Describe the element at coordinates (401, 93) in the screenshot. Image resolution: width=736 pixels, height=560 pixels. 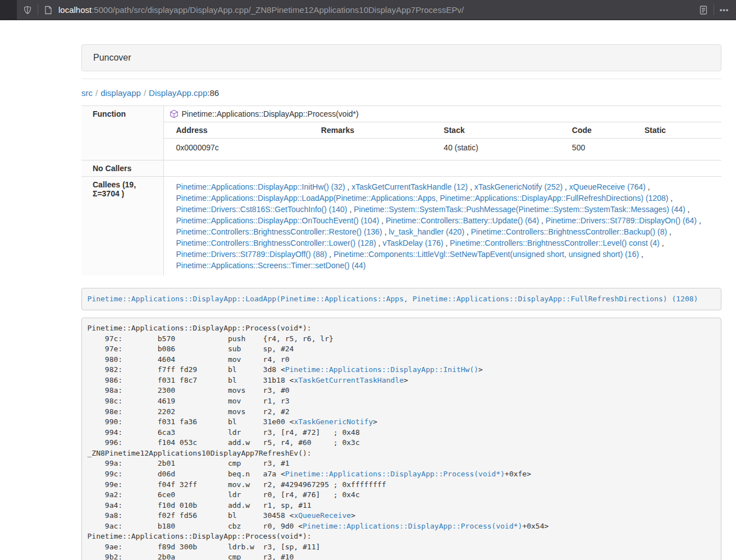
I see `breadcrumb: src/displayapp/DisplayApp.cpp:86` at that location.